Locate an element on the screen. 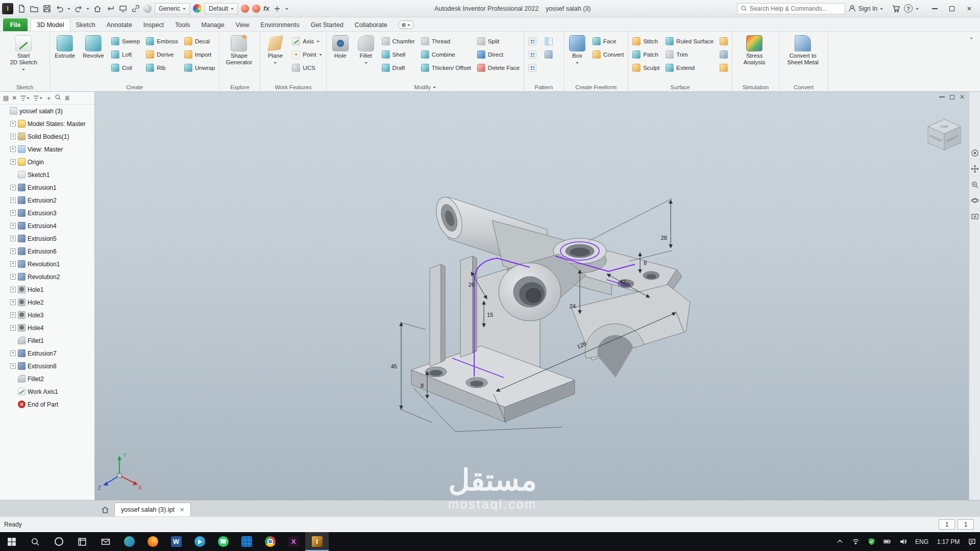 Image resolution: width=980 pixels, height=551 pixels. ribbon-tab: Inspect is located at coordinates (154, 24).